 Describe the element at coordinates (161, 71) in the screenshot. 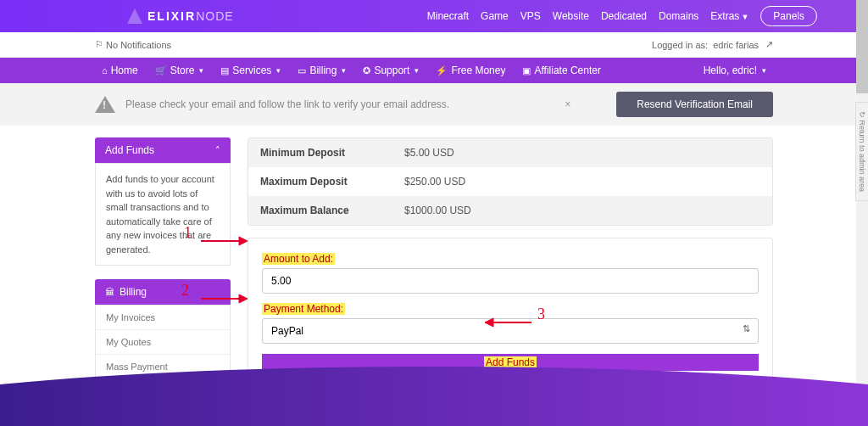

I see `cart-icon: 🛒` at that location.